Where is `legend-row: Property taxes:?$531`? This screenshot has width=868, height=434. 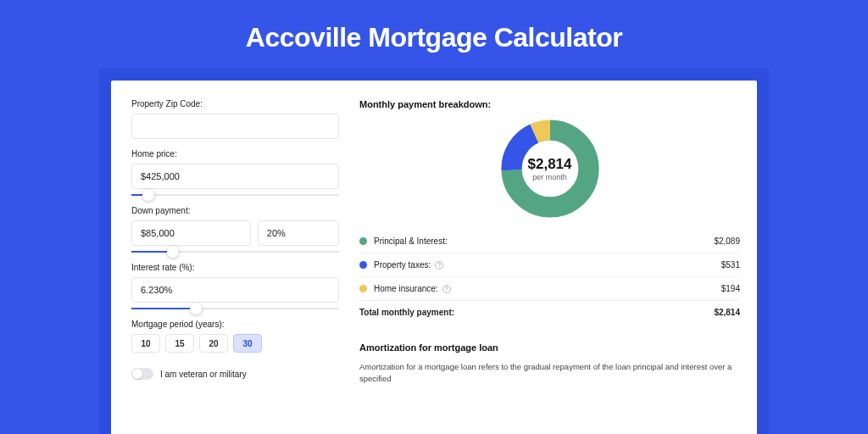 legend-row: Property taxes:?$531 is located at coordinates (549, 265).